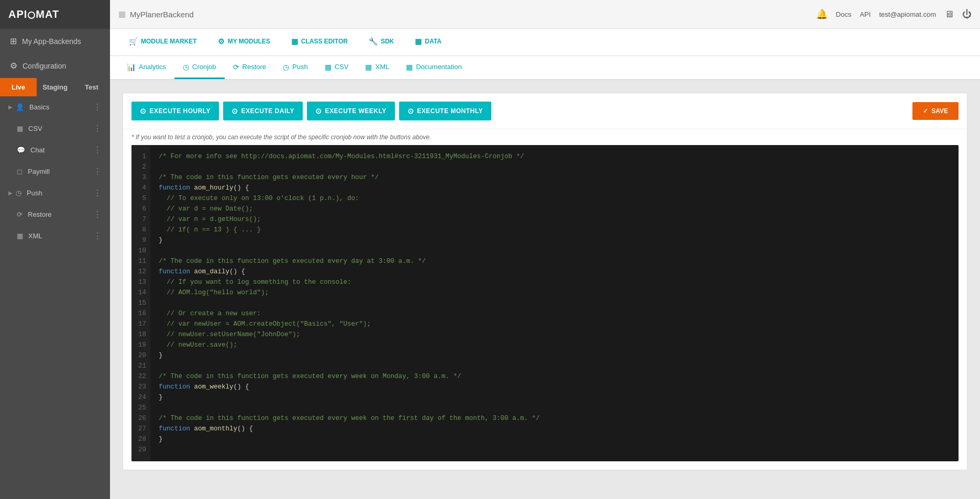 The image size is (980, 499). Describe the element at coordinates (545, 42) in the screenshot. I see `module-nav: 🛒 MODULE MARKET ⚙ MY MODULES ▦ CLASS EDI…` at that location.